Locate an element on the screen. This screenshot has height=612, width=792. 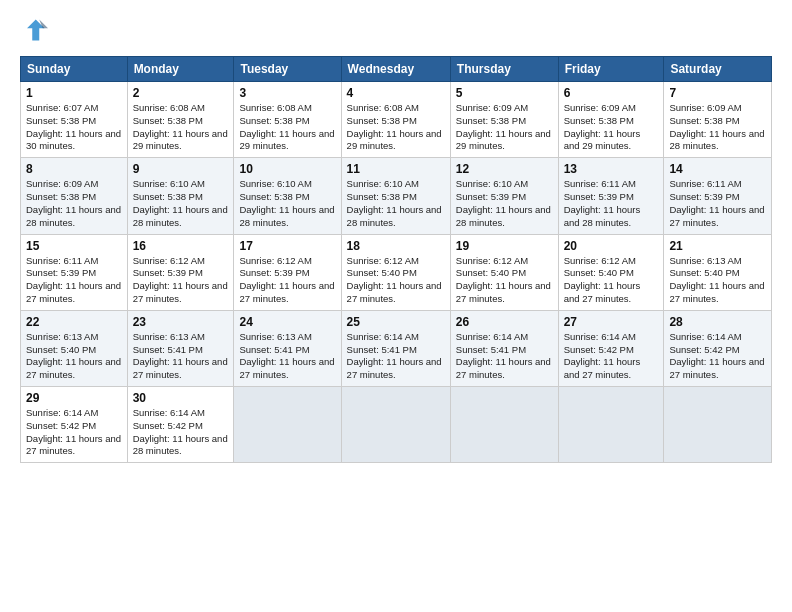
day-number: 30 is located at coordinates (181, 398).